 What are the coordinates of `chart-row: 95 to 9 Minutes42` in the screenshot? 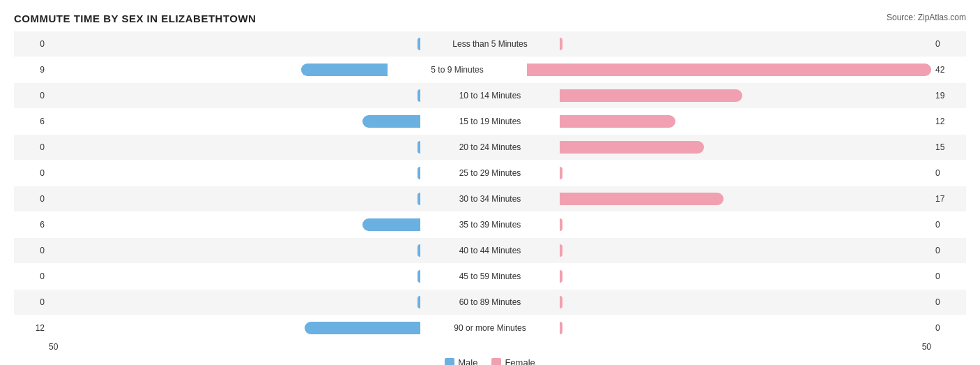 It's located at (490, 70).